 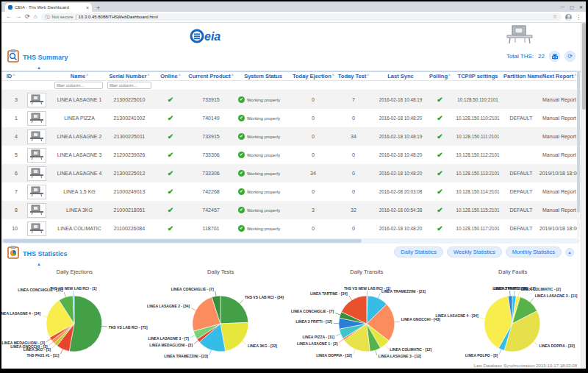 I want to click on page-scrollbar-thumb, so click(x=584, y=66).